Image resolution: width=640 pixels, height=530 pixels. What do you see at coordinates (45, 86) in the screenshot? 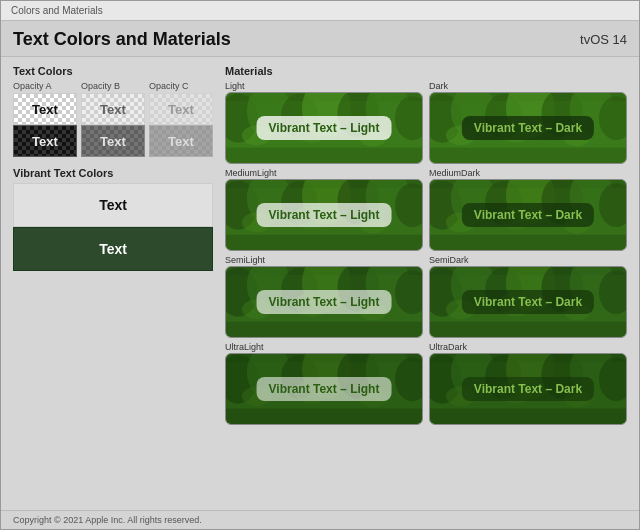
I see `opacity-a-label: Opacity A` at bounding box center [45, 86].